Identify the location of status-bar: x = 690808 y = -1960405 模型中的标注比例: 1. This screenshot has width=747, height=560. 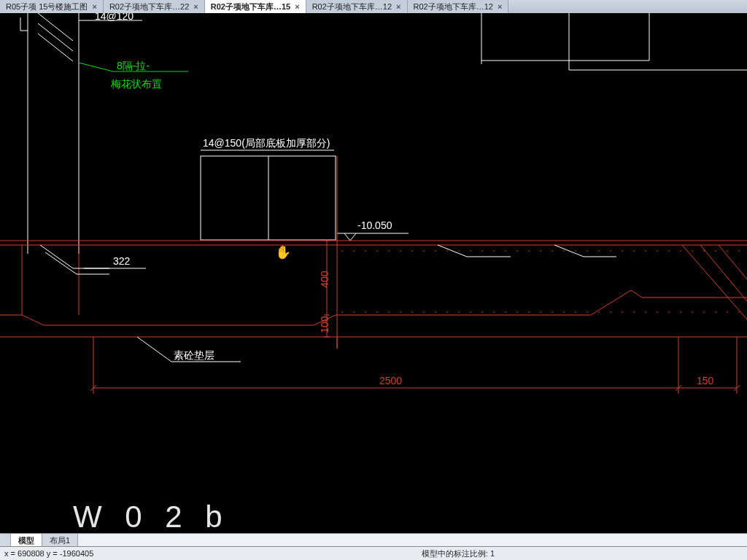
(374, 553).